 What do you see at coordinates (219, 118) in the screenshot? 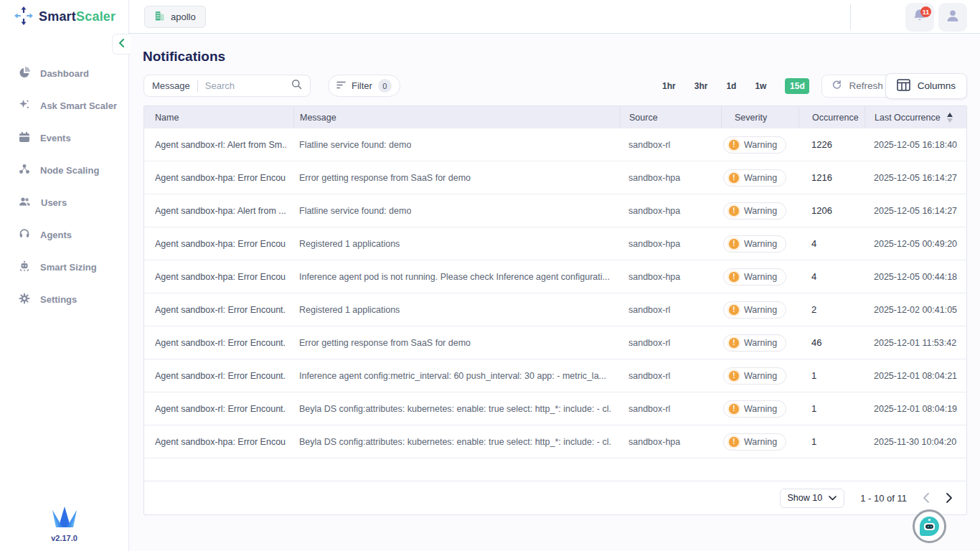
I see `column-header-name: Name` at bounding box center [219, 118].